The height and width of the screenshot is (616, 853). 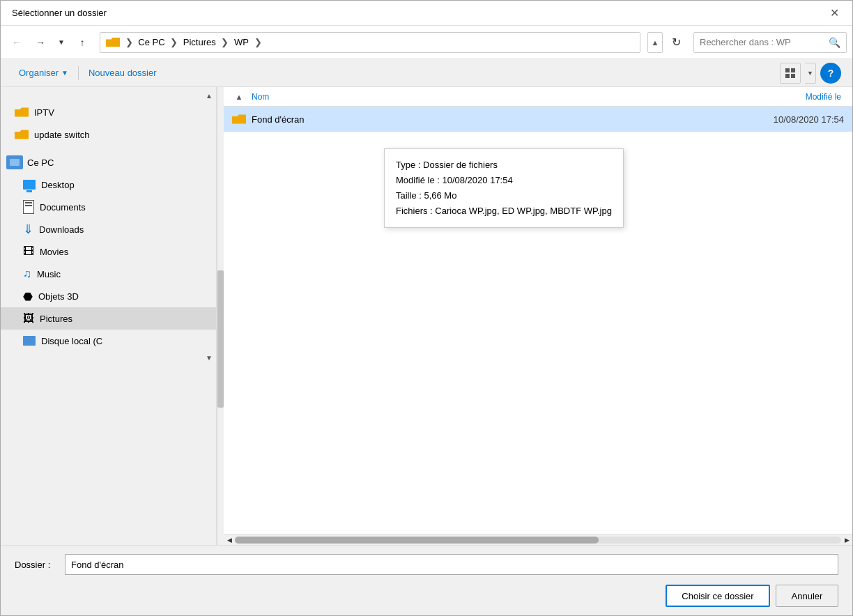 I want to click on toolbar-right: ▼ ?, so click(x=810, y=73).